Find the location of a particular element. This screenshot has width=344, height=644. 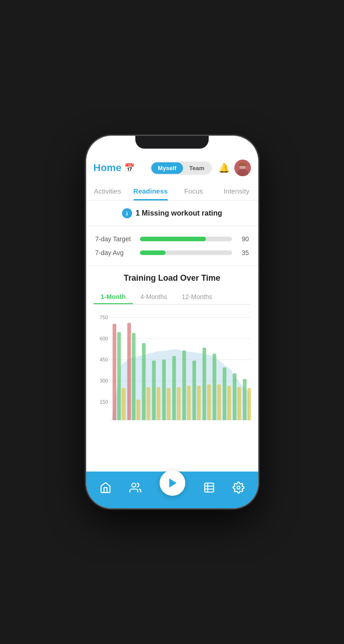

tab-intensity: Intensity is located at coordinates (237, 191).